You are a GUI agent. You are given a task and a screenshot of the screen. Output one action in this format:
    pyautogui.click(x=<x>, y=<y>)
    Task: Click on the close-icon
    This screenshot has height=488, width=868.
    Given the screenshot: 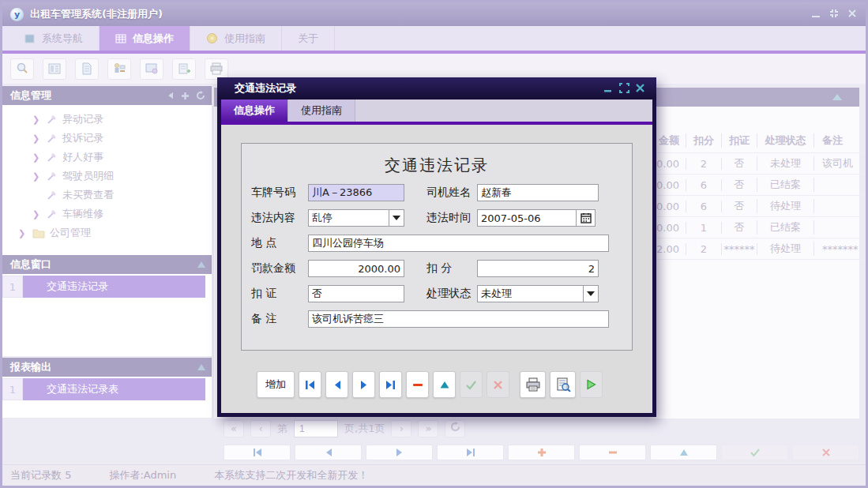 What is the action you would take?
    pyautogui.click(x=852, y=13)
    